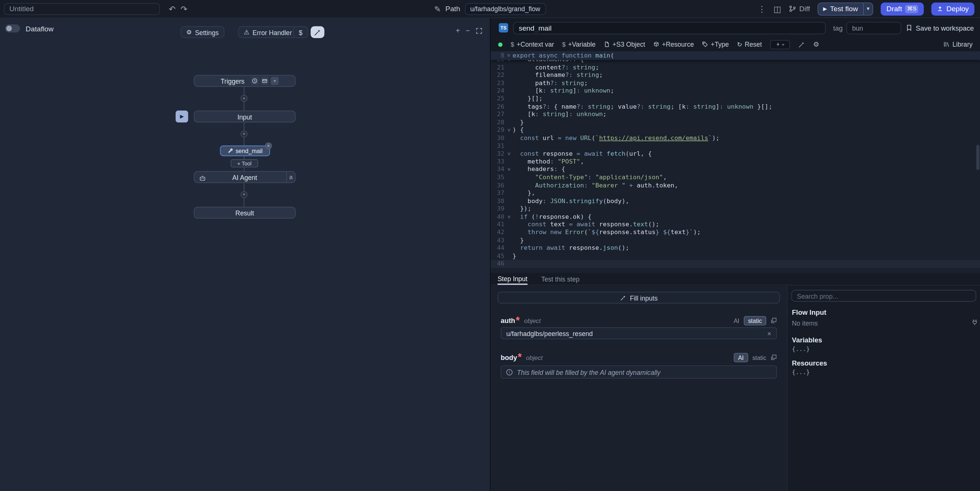 Image resolution: width=980 pixels, height=491 pixels. What do you see at coordinates (735, 240) in the screenshot?
I see `code-line: 43 }` at bounding box center [735, 240].